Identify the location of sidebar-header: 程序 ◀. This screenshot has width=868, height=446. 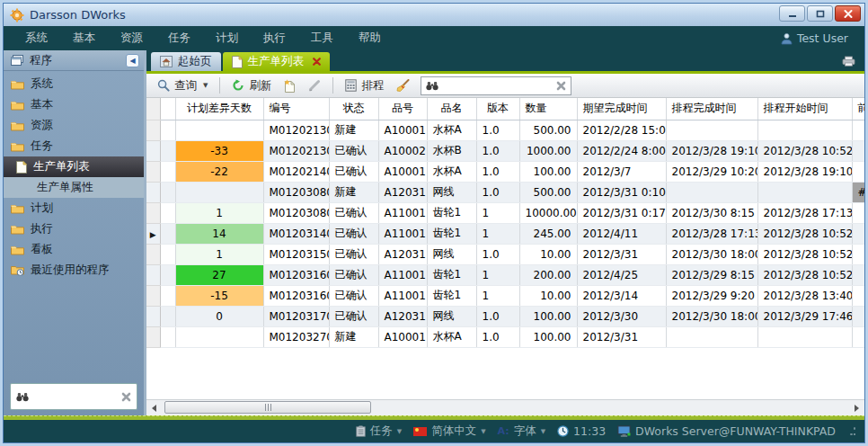
(74, 61).